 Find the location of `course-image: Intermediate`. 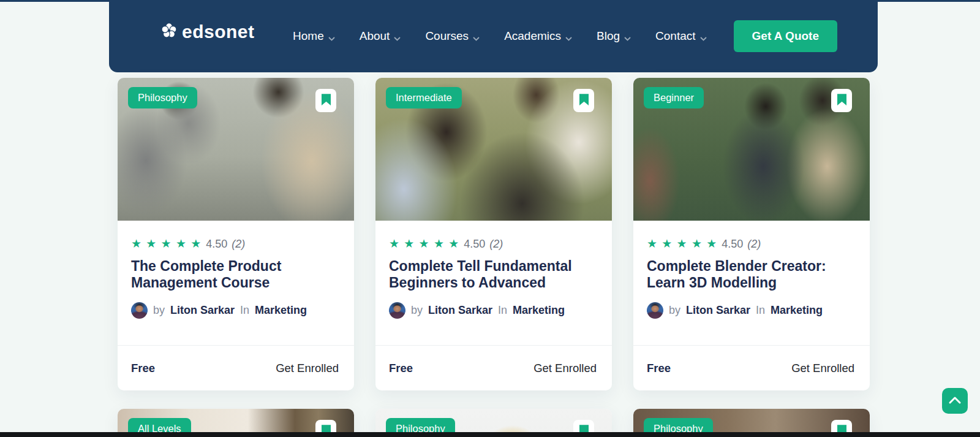

course-image: Intermediate is located at coordinates (494, 150).